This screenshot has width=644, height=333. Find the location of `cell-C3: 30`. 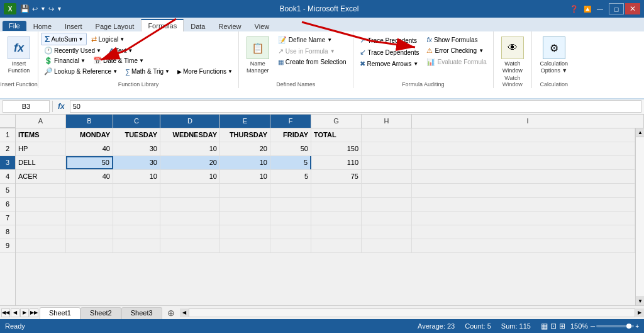

cell-C3: 30 is located at coordinates (137, 162).